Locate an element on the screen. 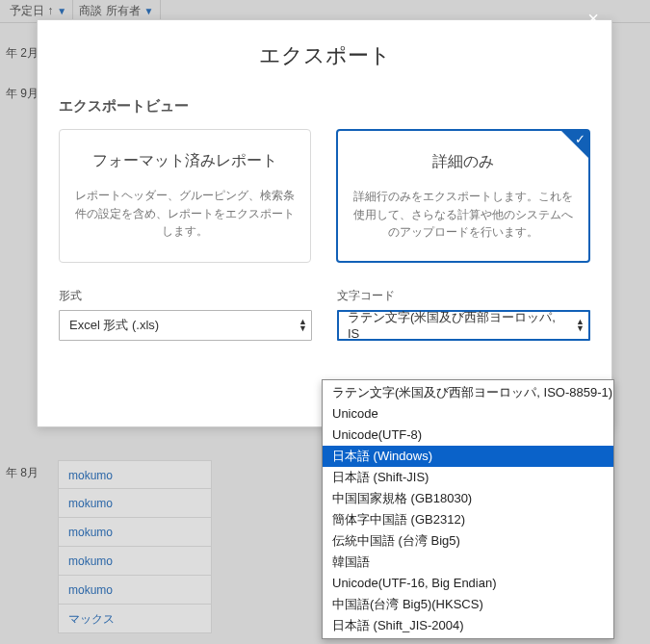 This screenshot has width=650, height=644. format-label: 形式 is located at coordinates (185, 296).